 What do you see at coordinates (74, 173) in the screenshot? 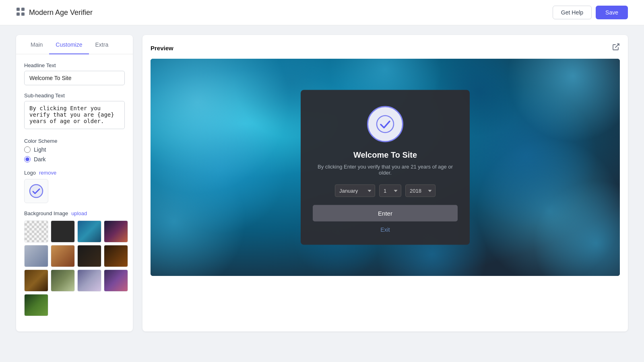
I see `logo-section-label: Logo remove` at bounding box center [74, 173].